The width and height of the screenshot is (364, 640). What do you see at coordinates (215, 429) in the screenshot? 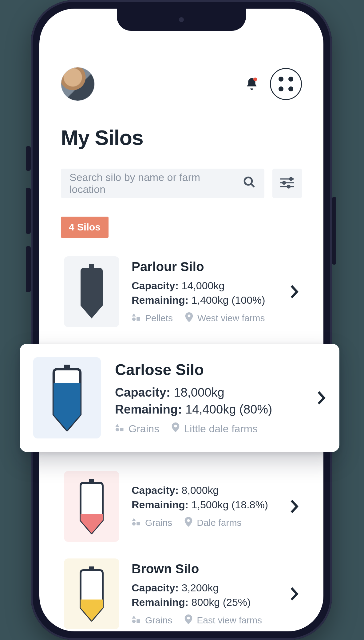
I see `silo-location: Little dale farms` at bounding box center [215, 429].